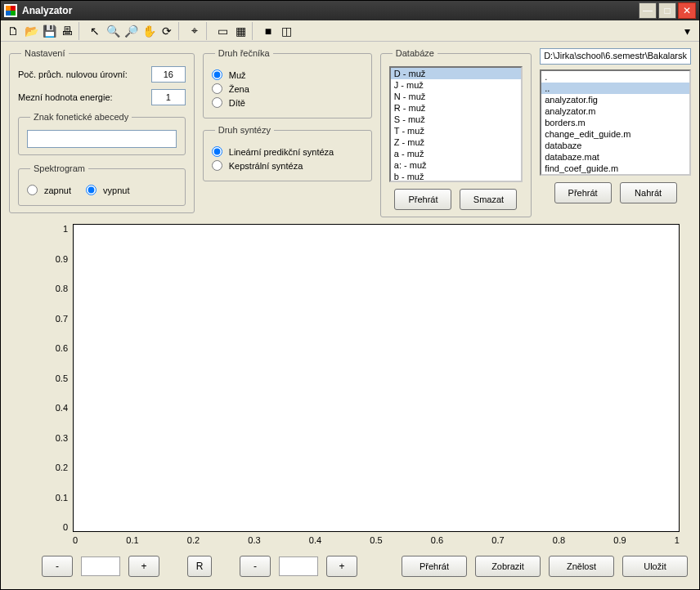 Image resolution: width=700 pixels, height=590 pixels. I want to click on range2-value-input, so click(298, 566).